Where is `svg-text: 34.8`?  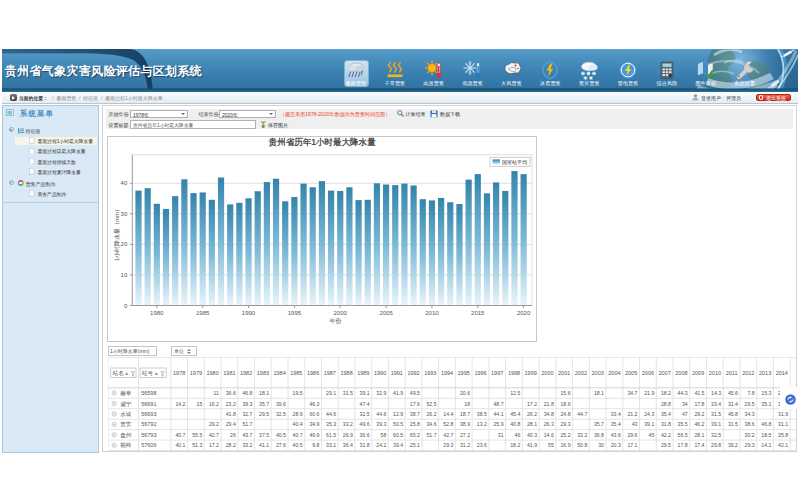 svg-text: 34.8 is located at coordinates (548, 414).